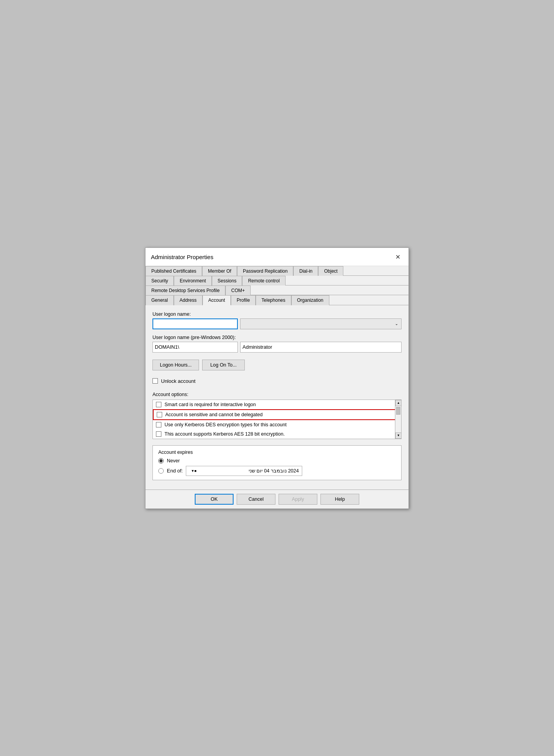 The width and height of the screenshot is (554, 756). What do you see at coordinates (195, 324) in the screenshot?
I see `logon-name-input` at bounding box center [195, 324].